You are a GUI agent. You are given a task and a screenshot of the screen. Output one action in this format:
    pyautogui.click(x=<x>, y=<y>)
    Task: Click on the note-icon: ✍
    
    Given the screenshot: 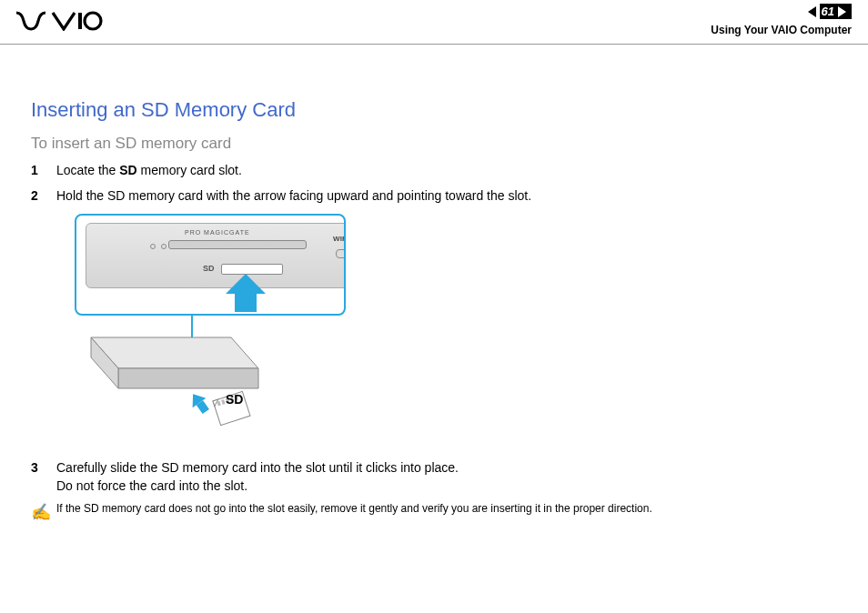 What is the action you would take?
    pyautogui.click(x=44, y=512)
    